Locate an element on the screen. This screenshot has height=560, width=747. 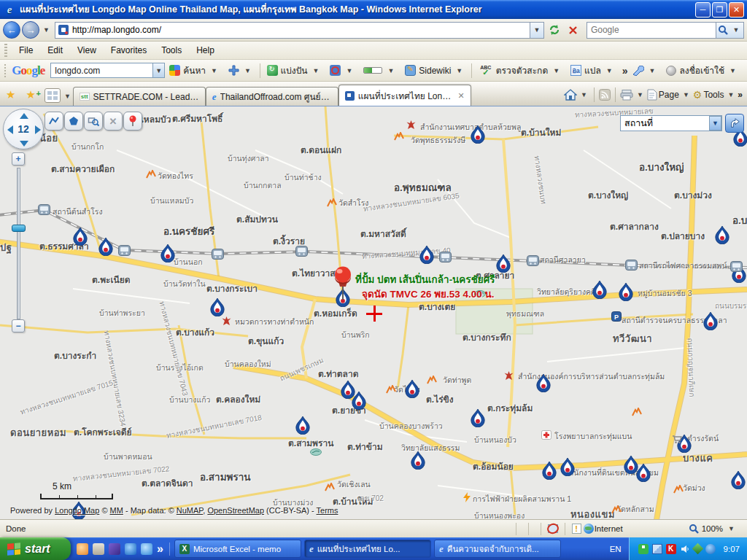
minimize-button: ─ is located at coordinates (703, 10).